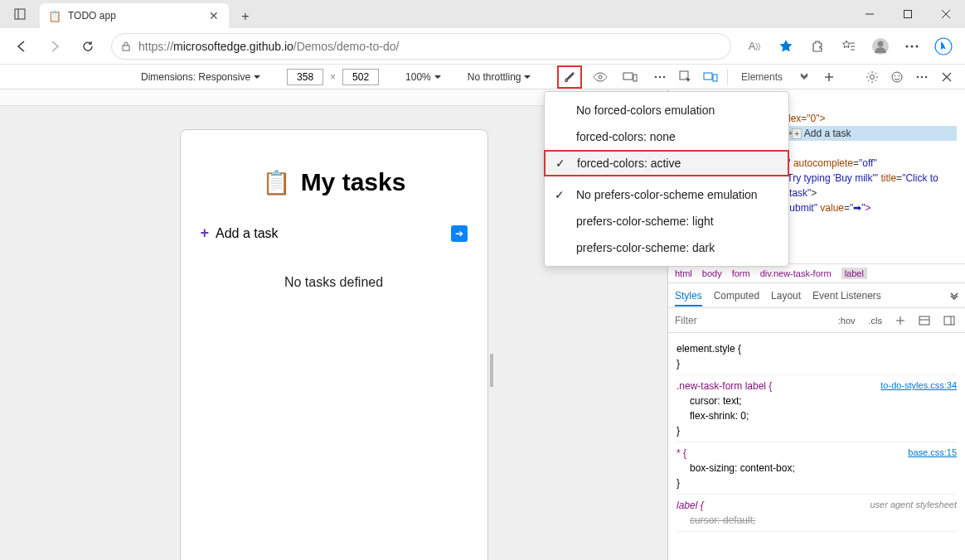 Image resolution: width=965 pixels, height=560 pixels. I want to click on back-button, so click(22, 46).